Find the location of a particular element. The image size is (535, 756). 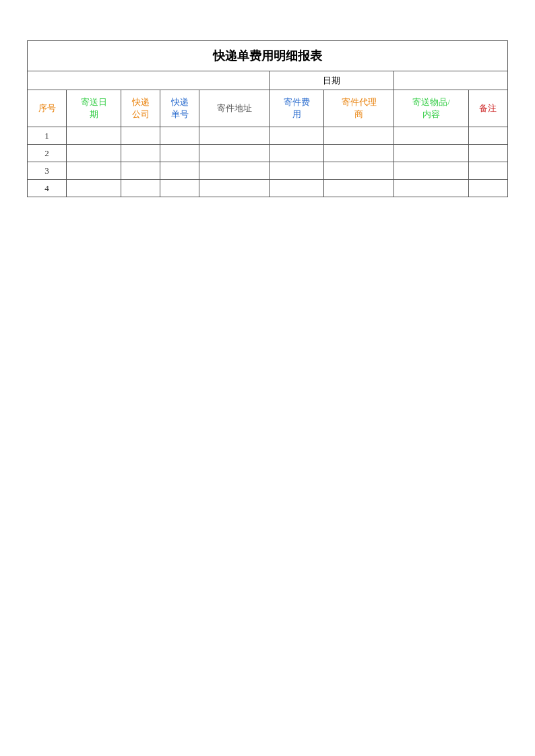

table-row: 3 is located at coordinates (268, 171).